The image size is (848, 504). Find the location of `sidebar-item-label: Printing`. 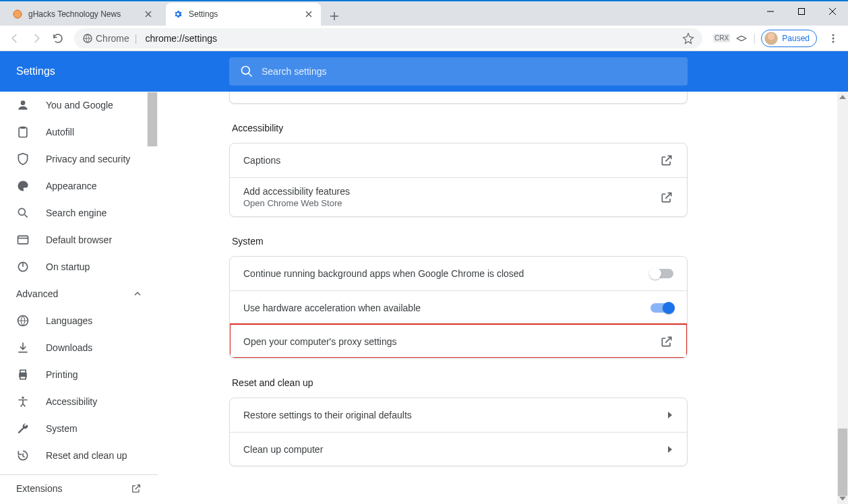

sidebar-item-label: Printing is located at coordinates (62, 375).